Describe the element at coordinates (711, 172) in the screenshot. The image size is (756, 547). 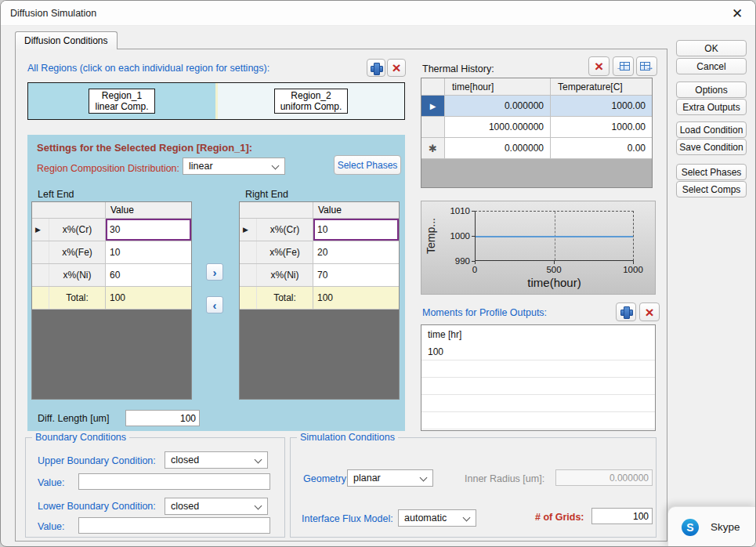
I see `select-phases-action-button: Select Phases` at that location.